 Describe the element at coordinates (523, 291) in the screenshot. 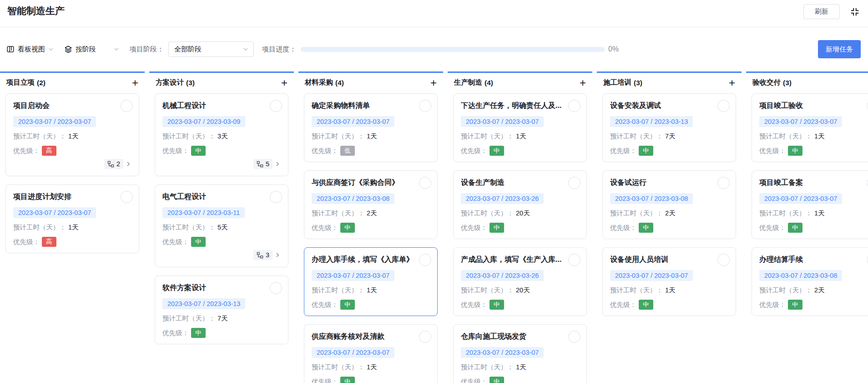

I see `card-hours-value: 20天` at that location.